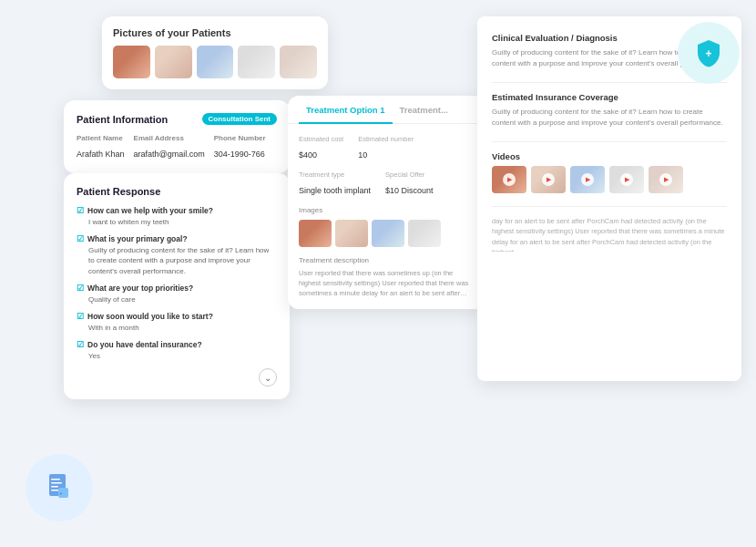 This screenshot has width=756, height=547. What do you see at coordinates (335, 191) in the screenshot?
I see `treatment-type-value: Single tooth implant` at bounding box center [335, 191].